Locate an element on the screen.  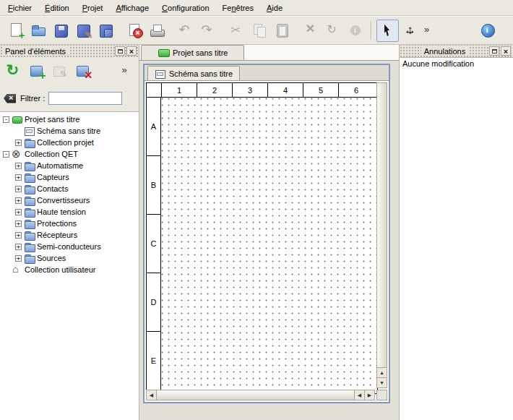
tab-projet-sans-titre: Projet sans titre is located at coordinates (192, 52).